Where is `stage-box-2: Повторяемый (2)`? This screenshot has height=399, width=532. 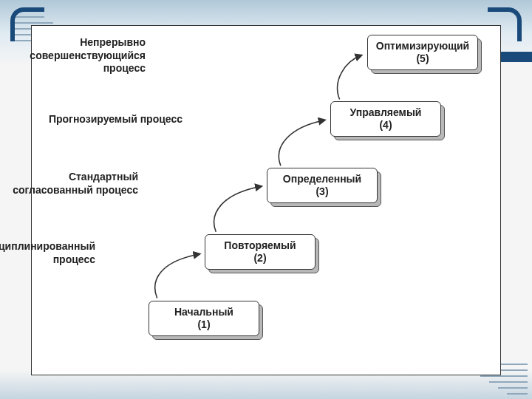
stage-box-2: Повторяемый (2) is located at coordinates (260, 252).